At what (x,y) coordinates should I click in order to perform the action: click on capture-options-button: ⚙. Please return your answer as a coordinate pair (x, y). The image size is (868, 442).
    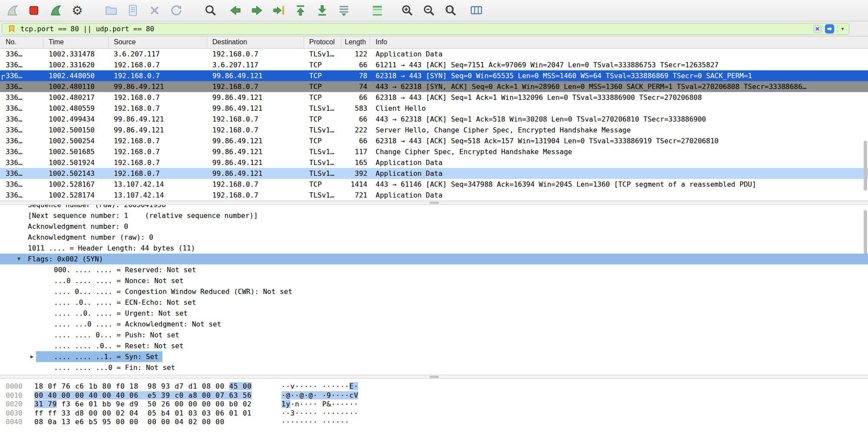
    Looking at the image, I should click on (77, 10).